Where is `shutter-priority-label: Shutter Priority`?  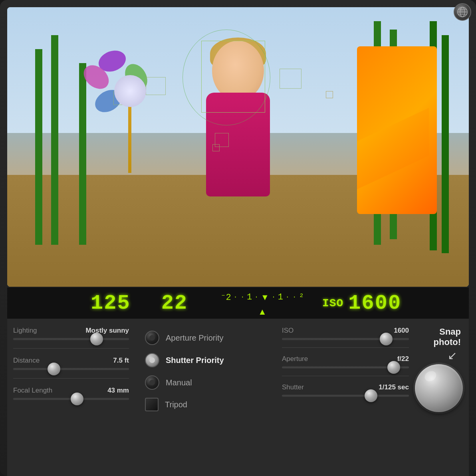 shutter-priority-label: Shutter Priority is located at coordinates (195, 360).